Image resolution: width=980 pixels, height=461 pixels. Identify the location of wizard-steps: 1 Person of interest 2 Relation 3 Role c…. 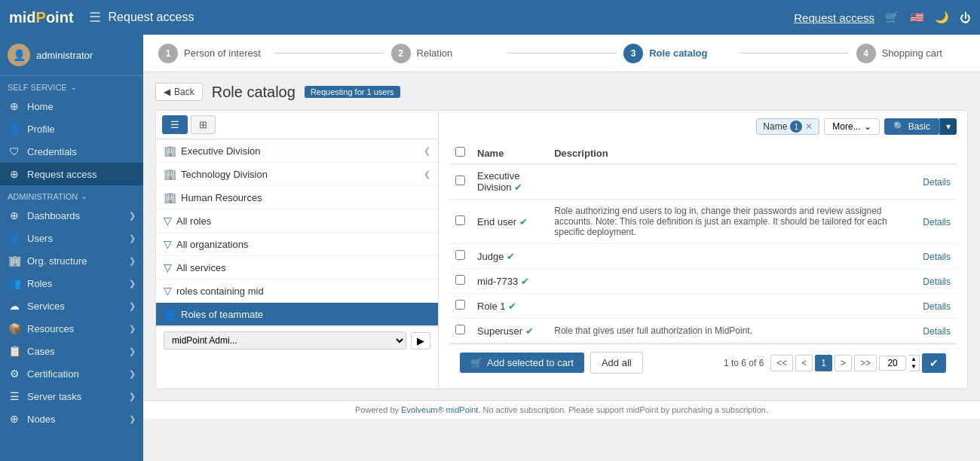
(562, 53).